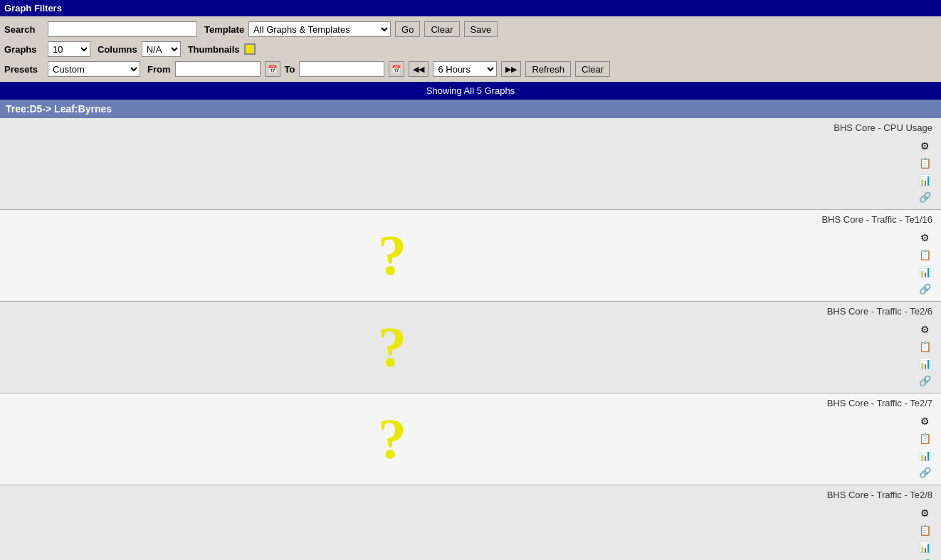 This screenshot has height=560, width=941. What do you see at coordinates (407, 29) in the screenshot?
I see `go-button: Go` at bounding box center [407, 29].